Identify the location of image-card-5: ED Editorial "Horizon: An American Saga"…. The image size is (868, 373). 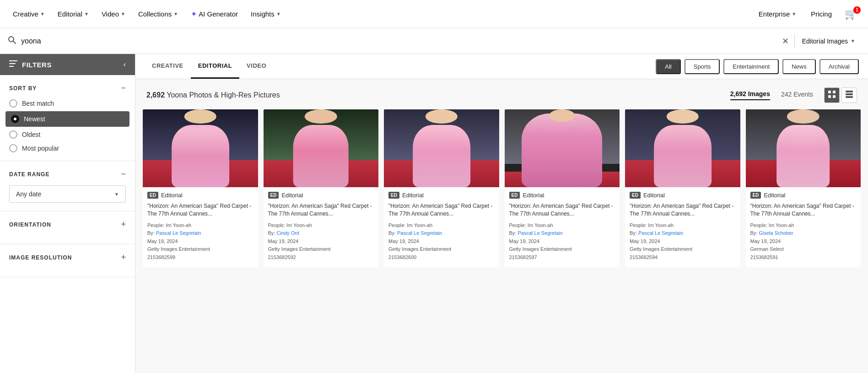
(803, 189).